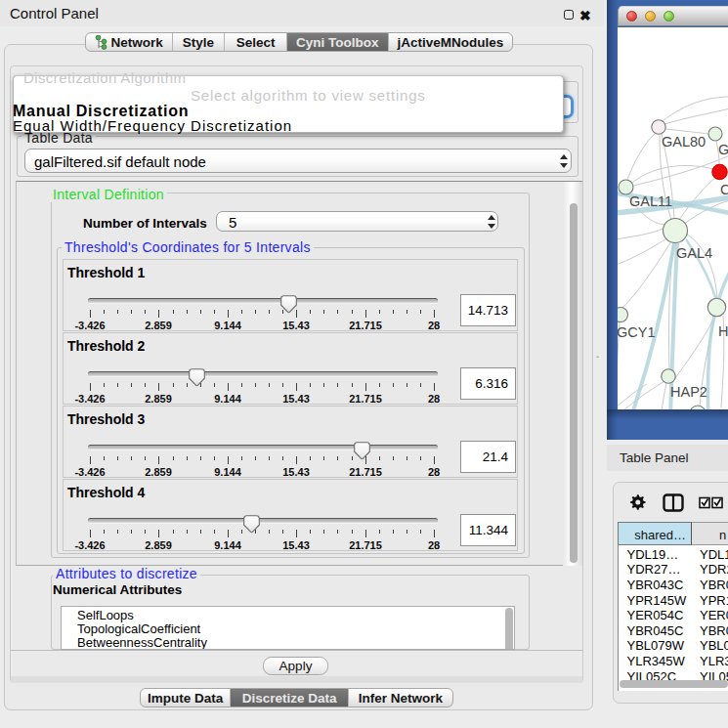 The height and width of the screenshot is (728, 728). What do you see at coordinates (723, 150) in the screenshot?
I see `svg-text: GA` at bounding box center [723, 150].